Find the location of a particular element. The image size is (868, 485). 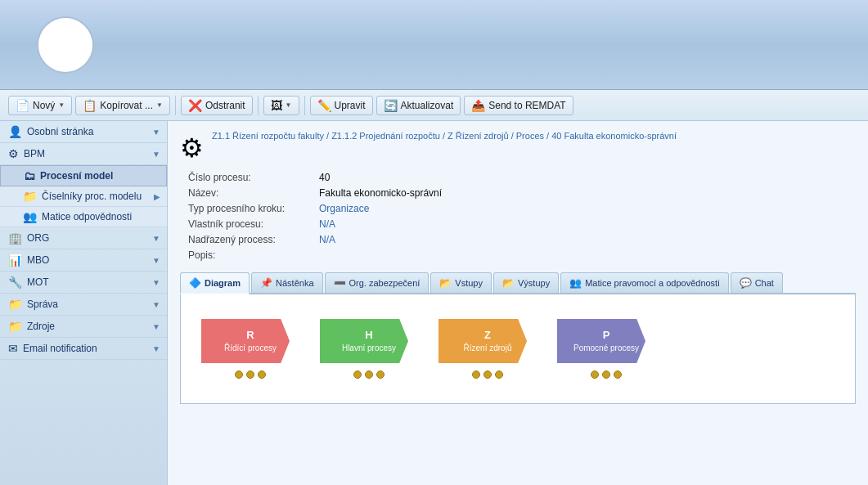

process-arrow-h: HHlavní procesy is located at coordinates (369, 348).